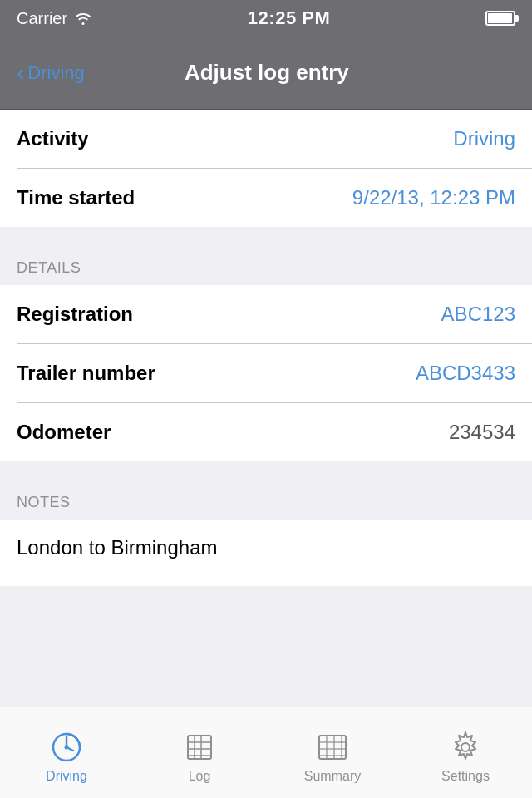 Image resolution: width=532 pixels, height=798 pixels. What do you see at coordinates (332, 776) in the screenshot?
I see `tab-summary-label: Summary` at bounding box center [332, 776].